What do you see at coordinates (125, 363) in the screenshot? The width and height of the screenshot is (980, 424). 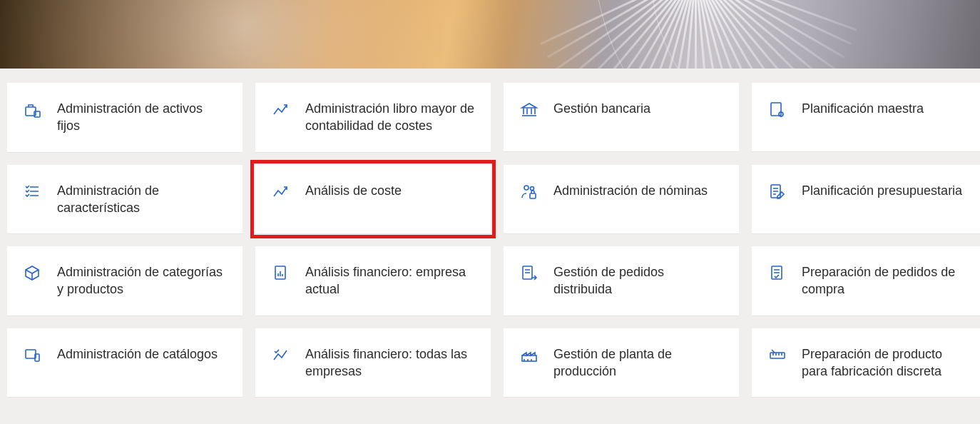 I see `module-card: Administración de catálogos` at bounding box center [125, 363].